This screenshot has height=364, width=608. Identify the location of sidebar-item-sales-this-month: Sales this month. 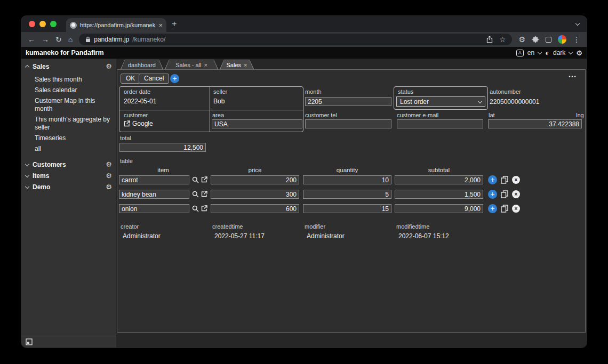
(75, 80).